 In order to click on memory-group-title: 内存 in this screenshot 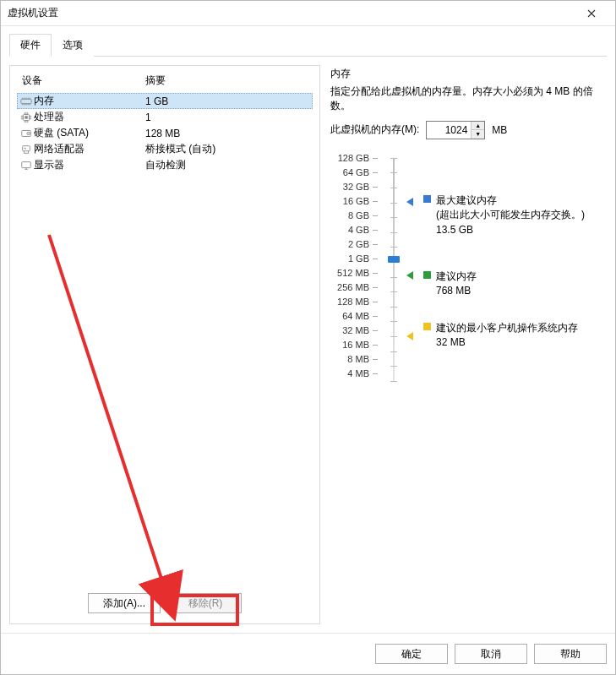, I will do `click(466, 74)`.